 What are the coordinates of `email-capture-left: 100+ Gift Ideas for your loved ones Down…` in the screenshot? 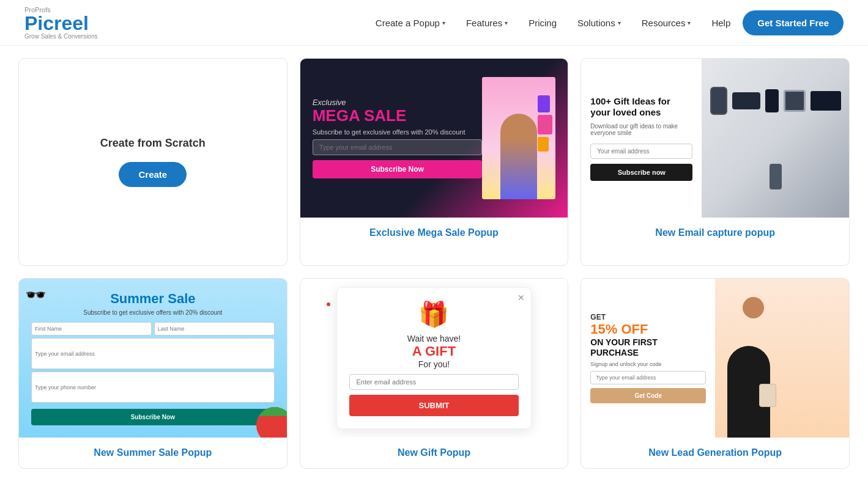 It's located at (641, 138).